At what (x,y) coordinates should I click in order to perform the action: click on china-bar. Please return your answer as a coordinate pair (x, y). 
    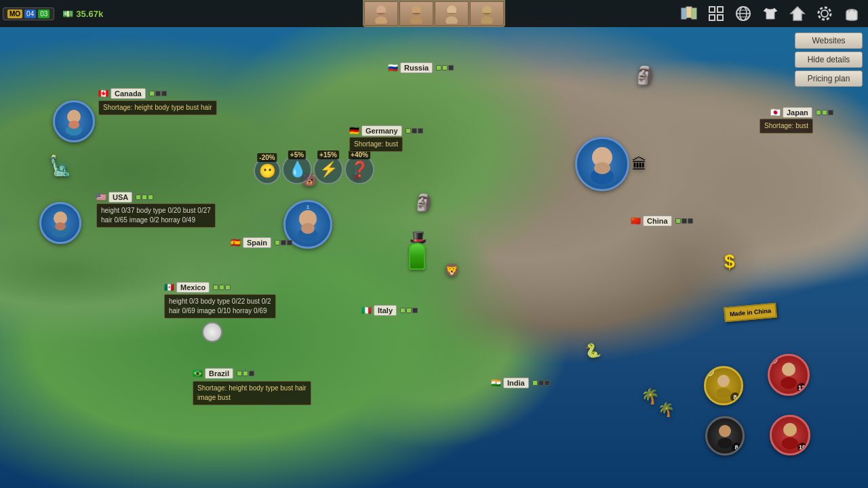
    Looking at the image, I should click on (684, 221).